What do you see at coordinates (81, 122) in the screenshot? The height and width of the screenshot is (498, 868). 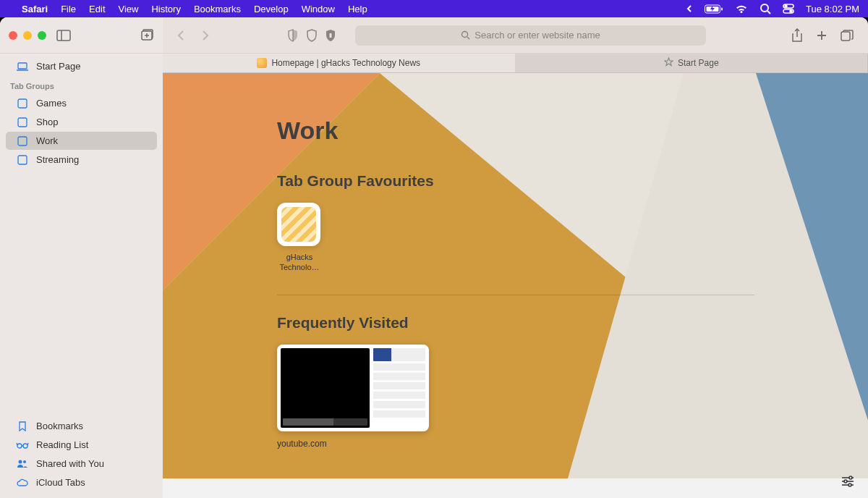 I see `sidebar-group-shop: Shop` at bounding box center [81, 122].